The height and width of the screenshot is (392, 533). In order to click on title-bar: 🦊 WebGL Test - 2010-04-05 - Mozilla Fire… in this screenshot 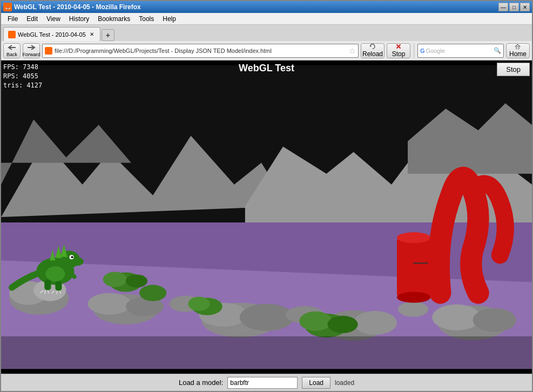, I will do `click(267, 7)`.